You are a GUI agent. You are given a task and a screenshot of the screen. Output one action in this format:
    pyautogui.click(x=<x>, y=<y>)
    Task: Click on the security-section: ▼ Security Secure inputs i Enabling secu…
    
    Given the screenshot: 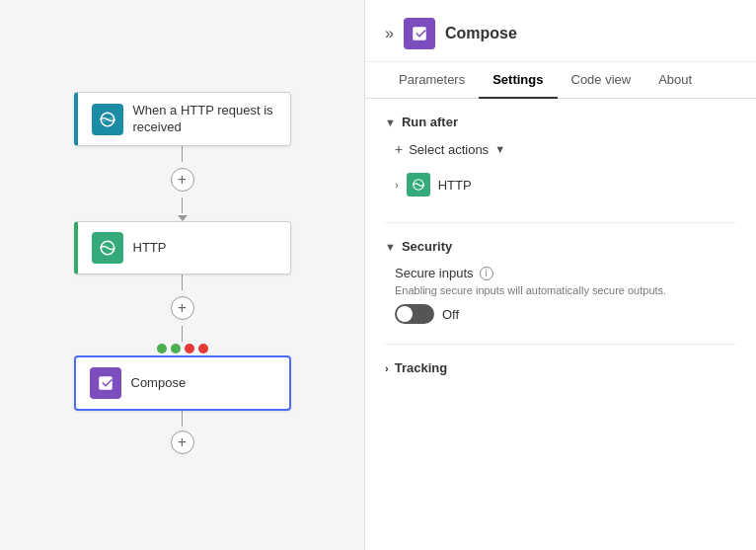 What is the action you would take?
    pyautogui.click(x=561, y=281)
    